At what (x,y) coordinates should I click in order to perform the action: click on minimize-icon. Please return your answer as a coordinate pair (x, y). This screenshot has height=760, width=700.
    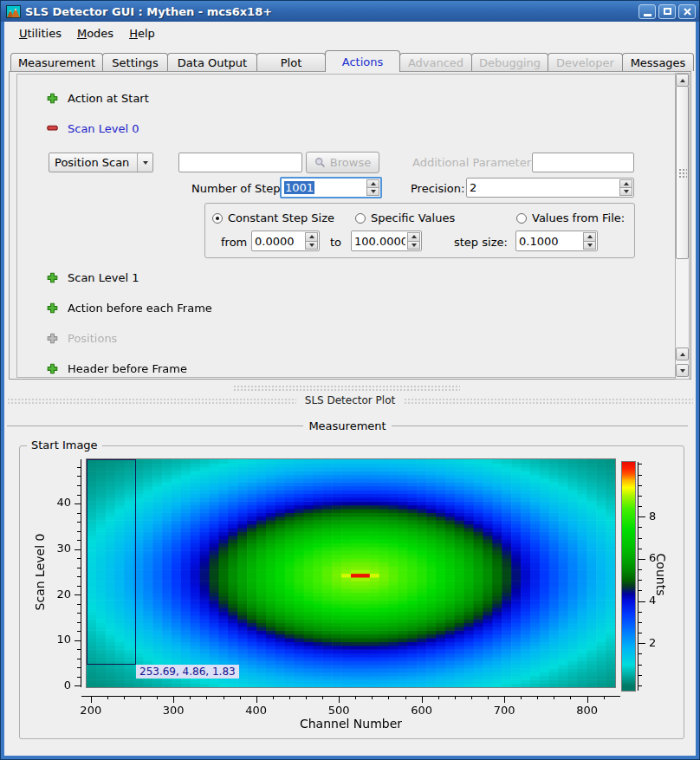
    Looking at the image, I should click on (648, 16).